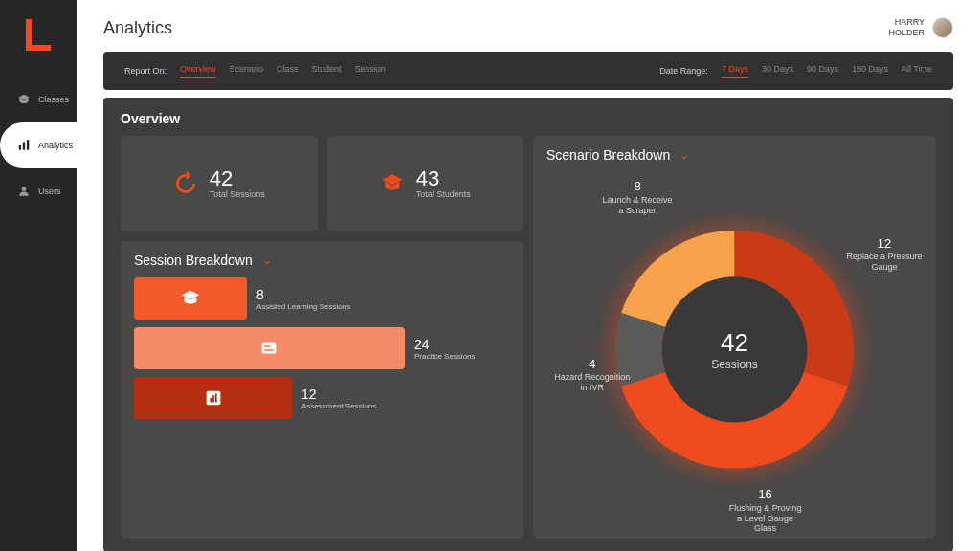  Describe the element at coordinates (735, 350) in the screenshot. I see `donut-center: 42 Sessions` at that location.